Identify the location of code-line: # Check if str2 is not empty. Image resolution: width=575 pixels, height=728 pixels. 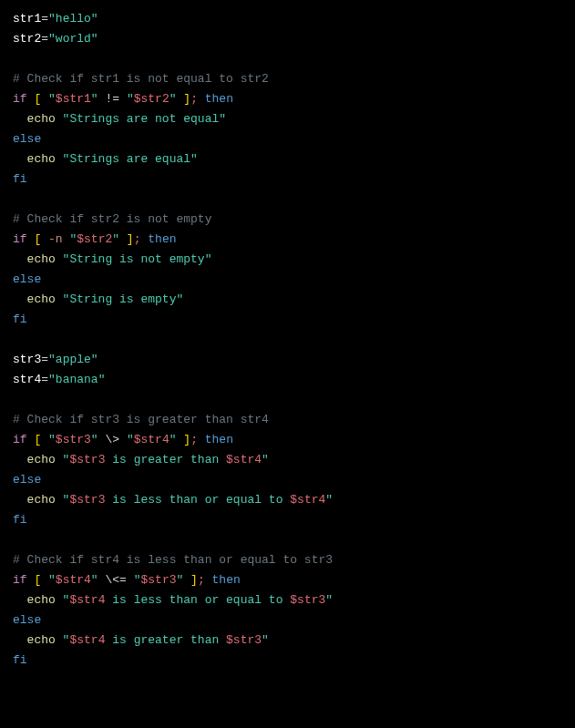
(288, 220).